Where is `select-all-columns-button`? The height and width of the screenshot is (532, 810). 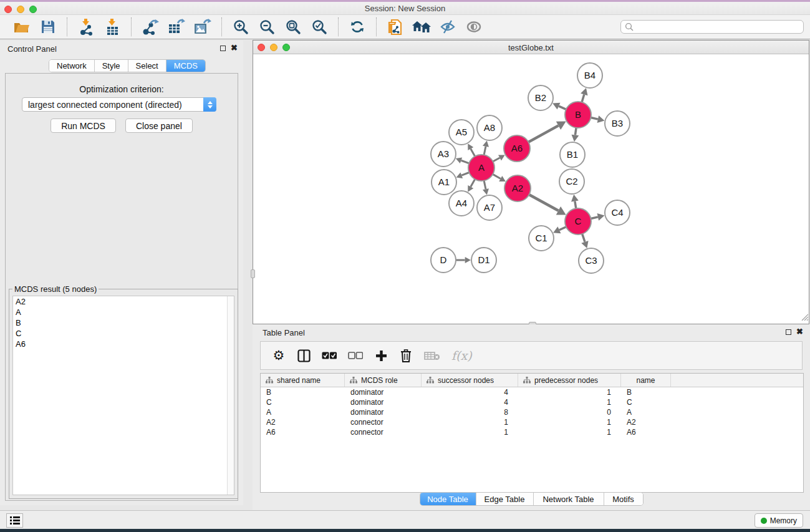
select-all-columns-button is located at coordinates (329, 355).